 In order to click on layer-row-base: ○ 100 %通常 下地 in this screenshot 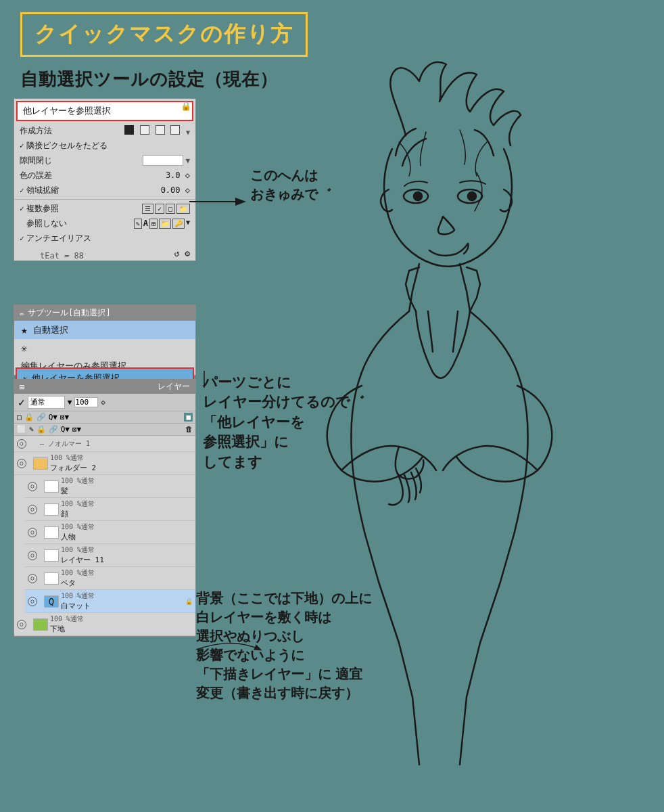, I will do `click(105, 625)`.